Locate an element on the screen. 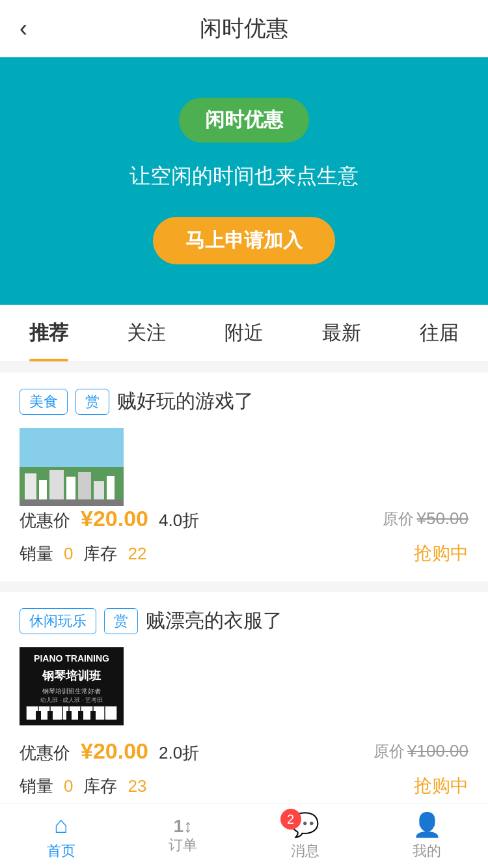  banner-cta-button: 马上申请加入 is located at coordinates (244, 241).